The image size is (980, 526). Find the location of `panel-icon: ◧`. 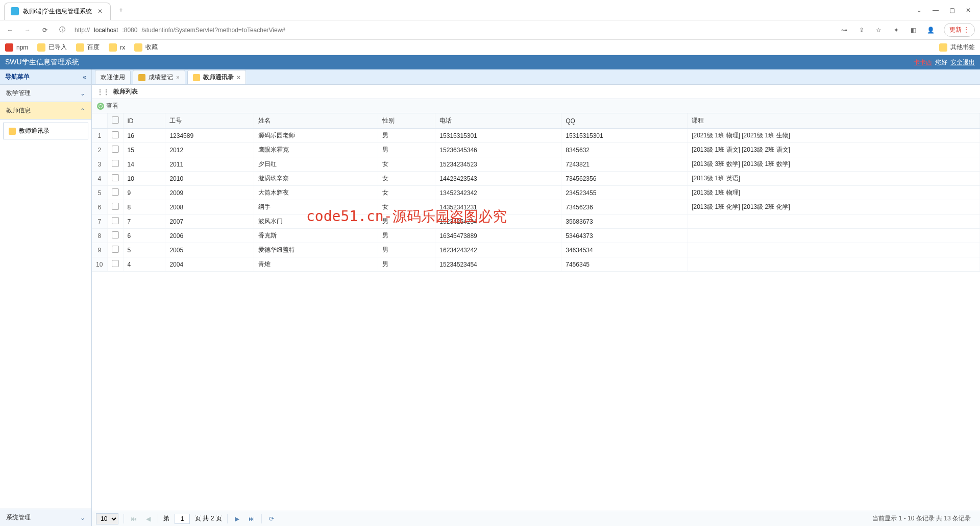

panel-icon: ◧ is located at coordinates (914, 30).